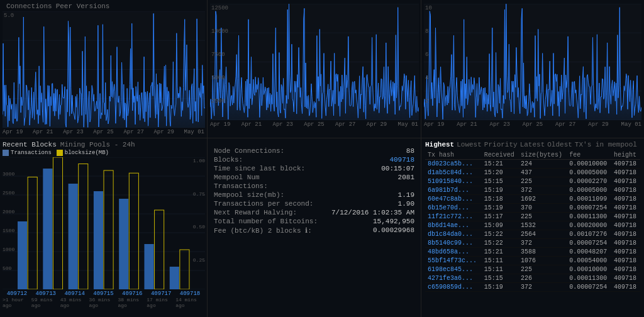 The height and width of the screenshot is (317, 644). Describe the element at coordinates (533, 164) in the screenshot. I see `table-row: 8d023ca5b... 15:21 224 0.00010000 409718` at that location.